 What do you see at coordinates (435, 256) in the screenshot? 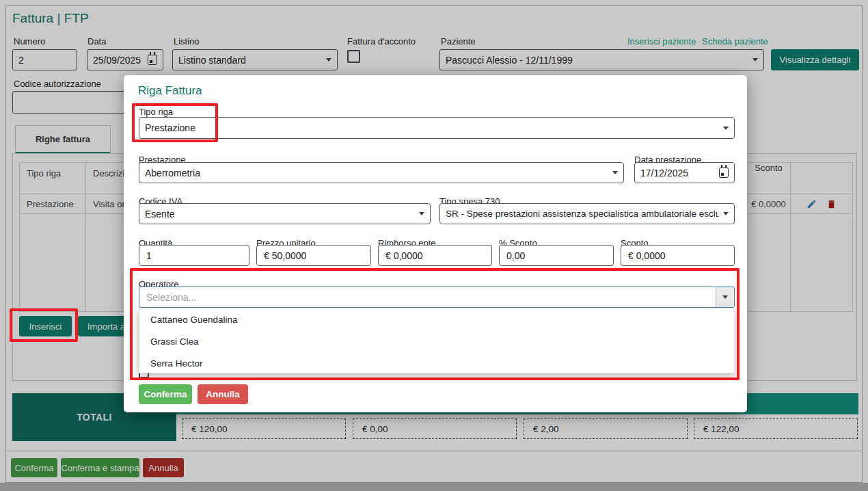
I see `rimborso-ente-input` at bounding box center [435, 256].